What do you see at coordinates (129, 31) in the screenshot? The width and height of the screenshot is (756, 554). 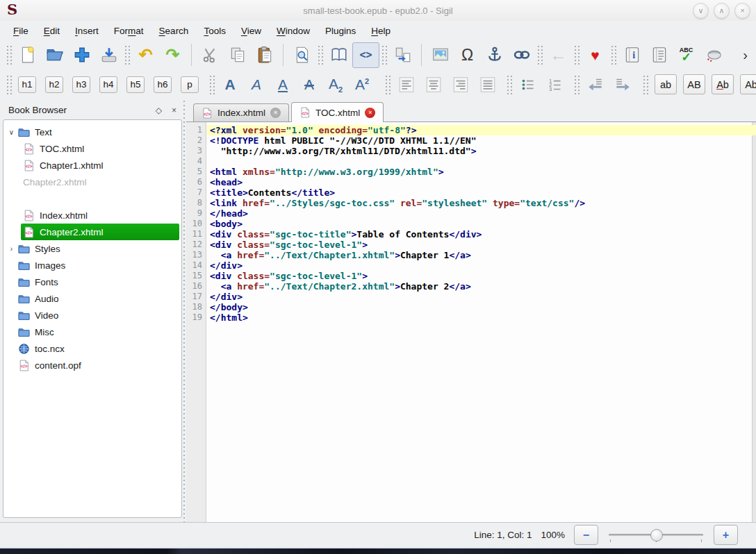 I see `menu-format: Format` at bounding box center [129, 31].